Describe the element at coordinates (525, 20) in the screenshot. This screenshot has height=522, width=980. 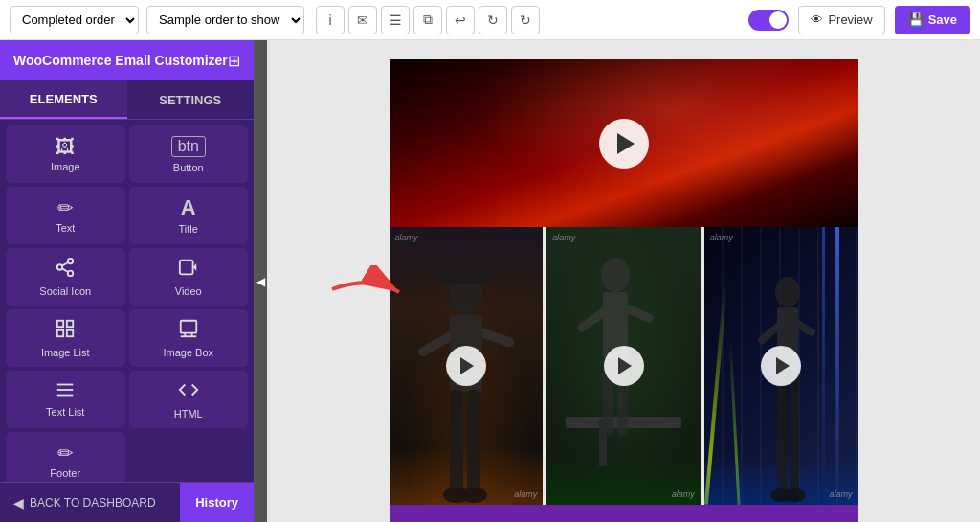
I see `redo2-icon: ↻` at that location.